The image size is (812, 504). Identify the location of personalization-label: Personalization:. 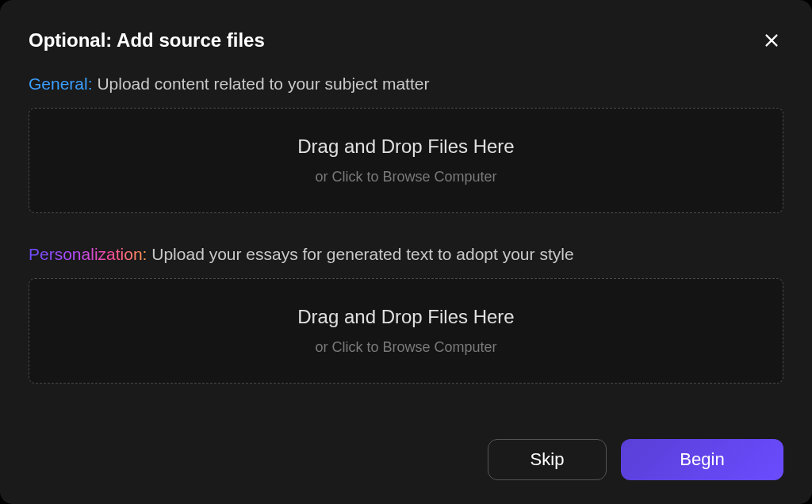
(87, 254).